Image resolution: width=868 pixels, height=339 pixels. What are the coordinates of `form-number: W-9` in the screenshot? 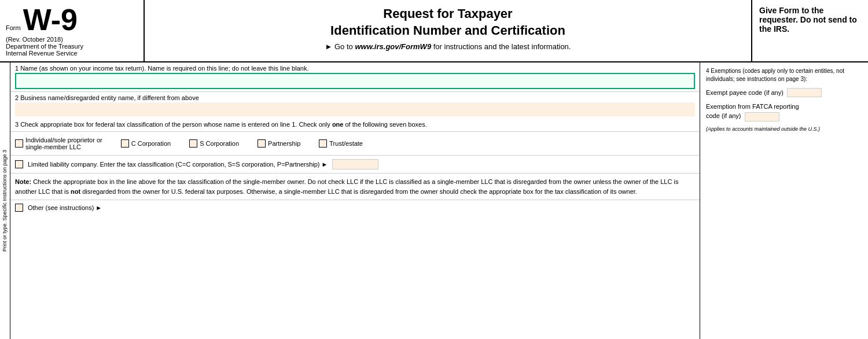 It's located at (50, 20).